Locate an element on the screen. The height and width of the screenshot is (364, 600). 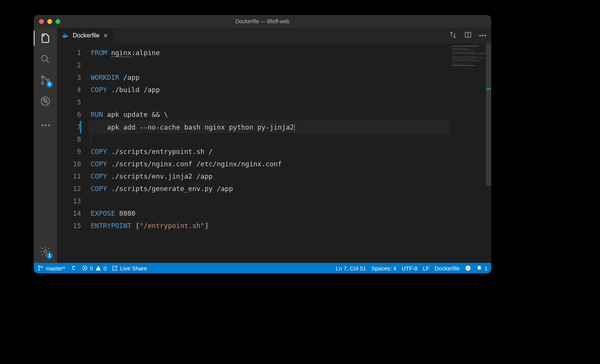
code-line: EXPOSE 8080 is located at coordinates (291, 213).